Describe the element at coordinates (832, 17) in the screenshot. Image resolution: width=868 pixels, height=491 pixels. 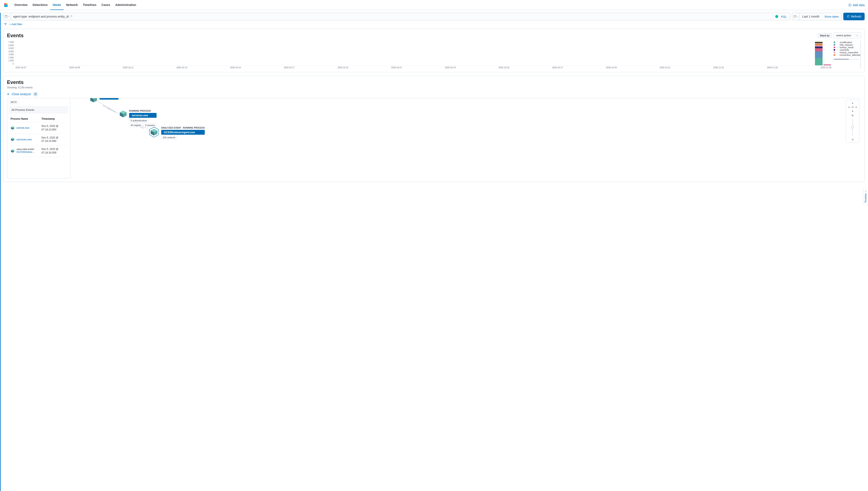
I see `show-dates-link: Show dates` at that location.